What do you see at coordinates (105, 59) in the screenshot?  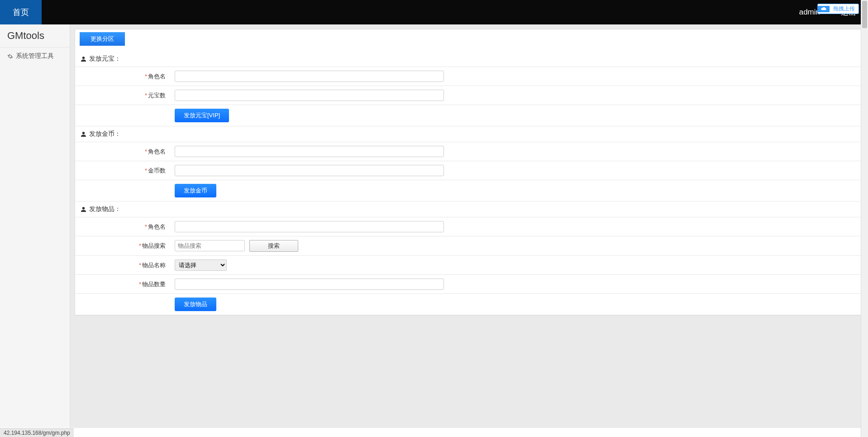 I see `section-yuanbao-title: 发放元宝：` at bounding box center [105, 59].